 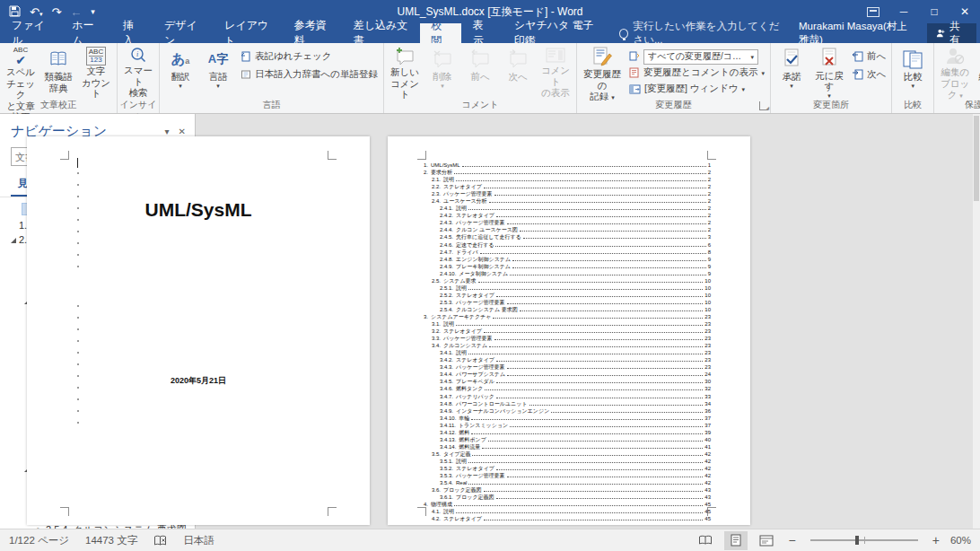 I want to click on smart-lookup-button: i スマート 検索, so click(x=138, y=72).